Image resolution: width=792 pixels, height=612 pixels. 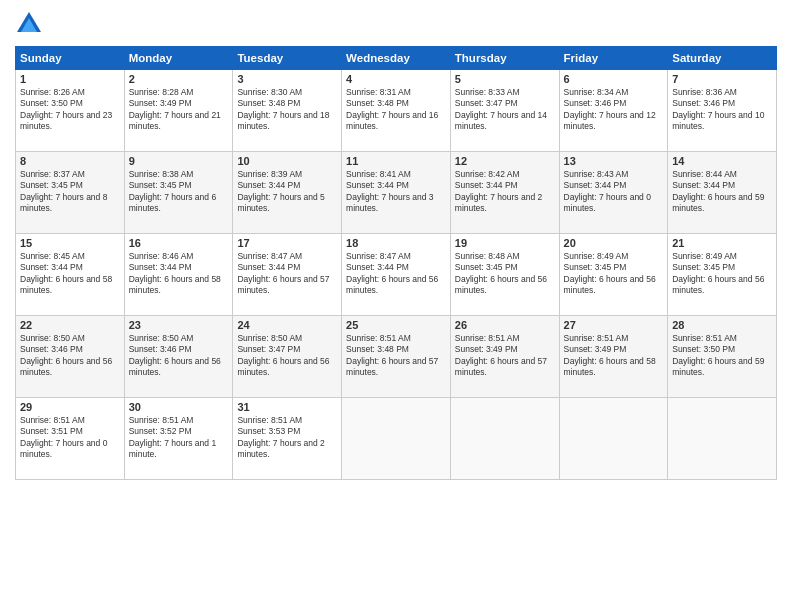 I want to click on day-number: 18, so click(x=396, y=243).